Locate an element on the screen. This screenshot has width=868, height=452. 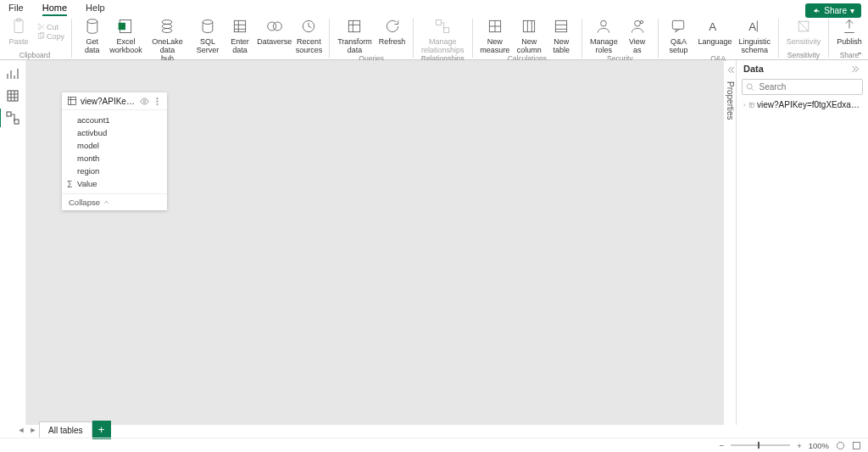
field-item: month is located at coordinates (114, 158).